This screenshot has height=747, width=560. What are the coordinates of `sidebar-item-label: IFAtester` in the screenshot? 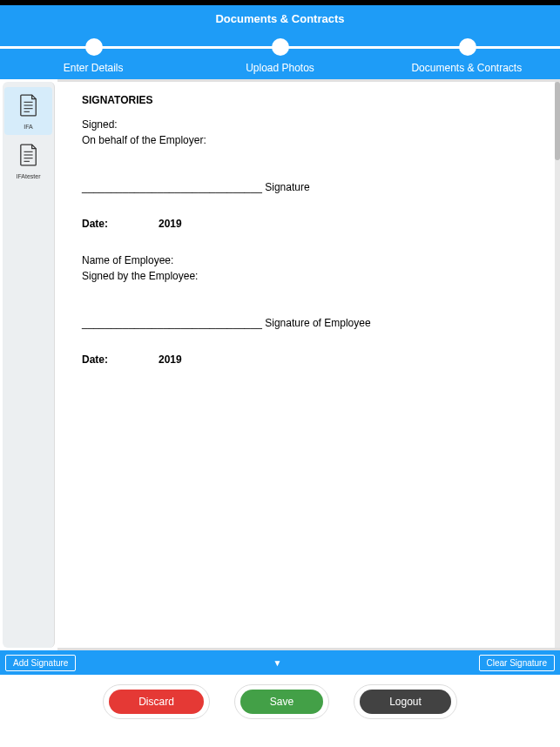 It's located at (28, 176).